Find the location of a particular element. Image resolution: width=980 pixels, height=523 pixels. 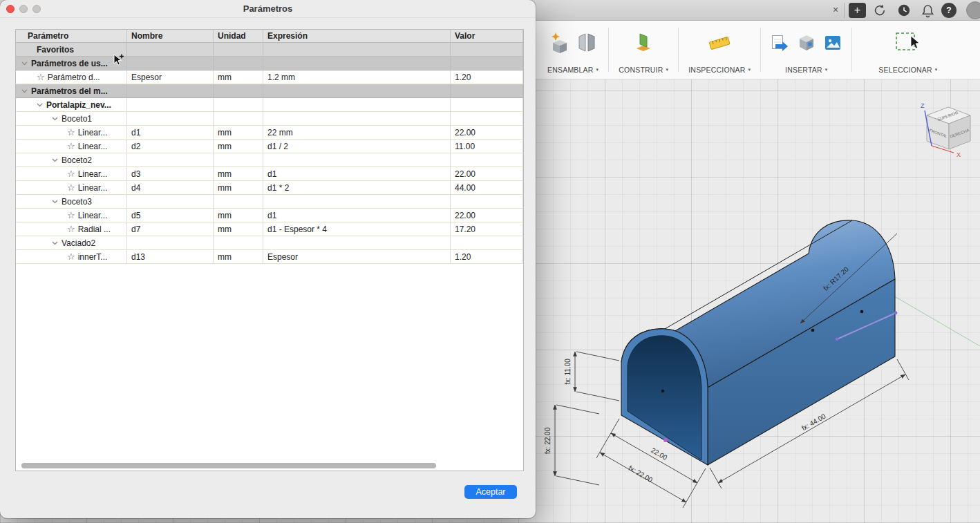

close-window-button is located at coordinates (10, 9).